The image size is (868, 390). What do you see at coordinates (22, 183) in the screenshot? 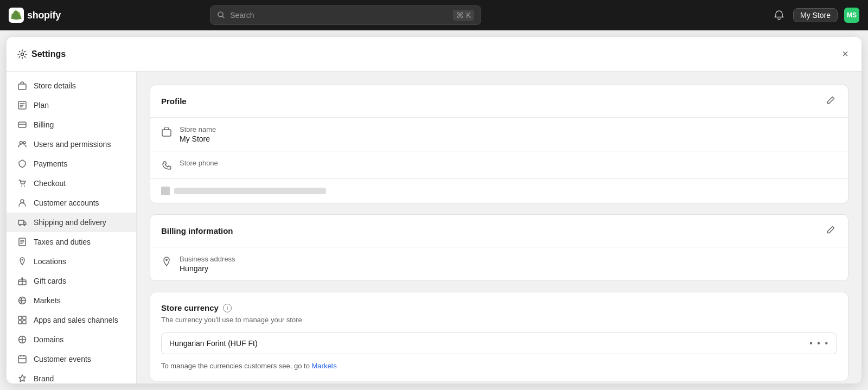
I see `checkout-icon` at bounding box center [22, 183].